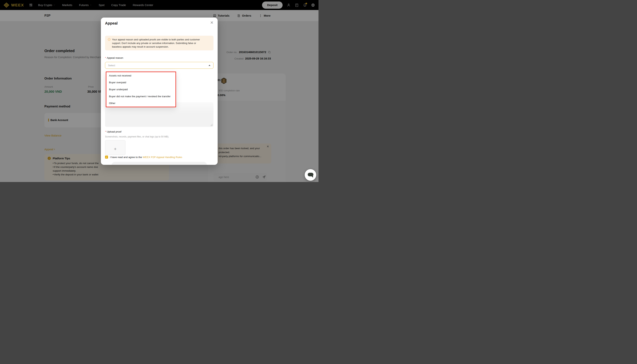 The height and width of the screenshot is (364, 637). What do you see at coordinates (311, 174) in the screenshot?
I see `chat-bubble-icon` at bounding box center [311, 174].